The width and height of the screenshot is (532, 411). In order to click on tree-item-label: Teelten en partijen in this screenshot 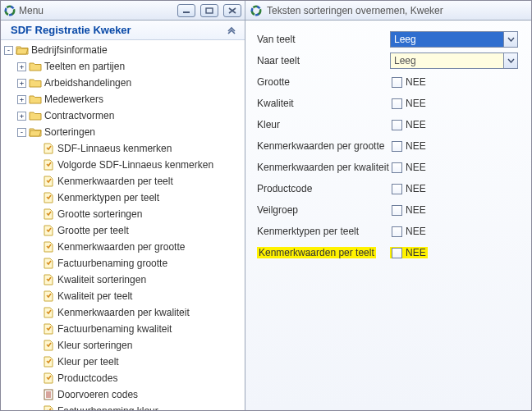, I will do `click(85, 66)`.